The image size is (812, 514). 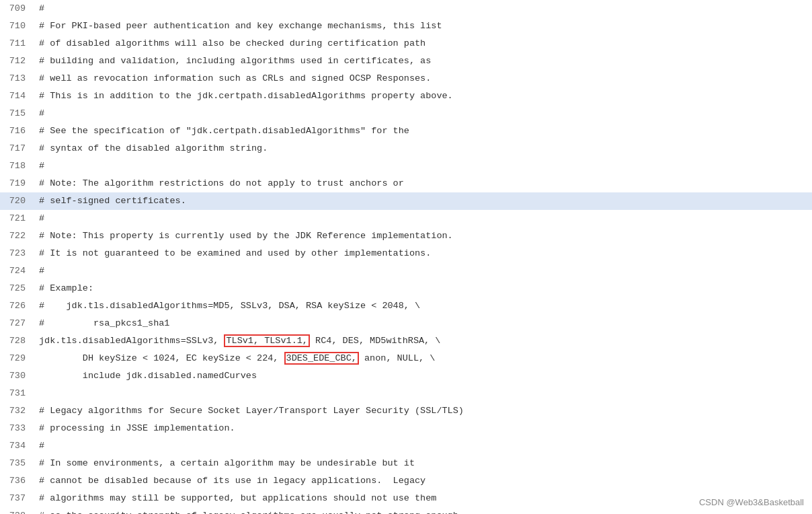 I want to click on line-content: # of disabled algorithms will also be ch…, so click(x=230, y=44).